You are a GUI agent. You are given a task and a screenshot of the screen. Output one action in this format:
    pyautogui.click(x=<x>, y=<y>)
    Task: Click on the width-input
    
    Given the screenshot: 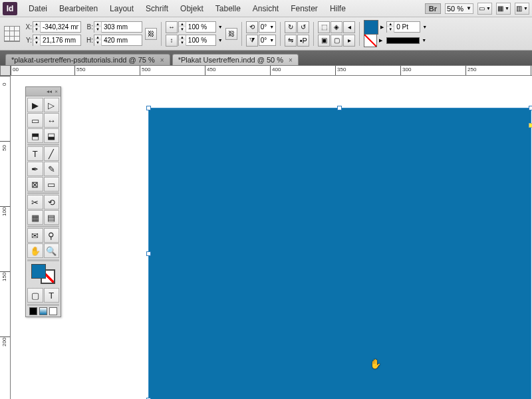 What is the action you would take?
    pyautogui.click(x=122, y=27)
    